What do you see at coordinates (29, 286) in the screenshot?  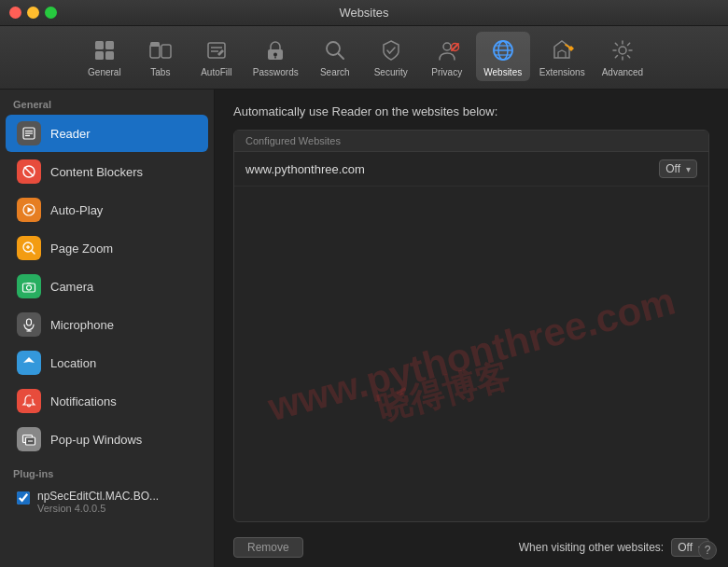 I see `camera-icon` at bounding box center [29, 286].